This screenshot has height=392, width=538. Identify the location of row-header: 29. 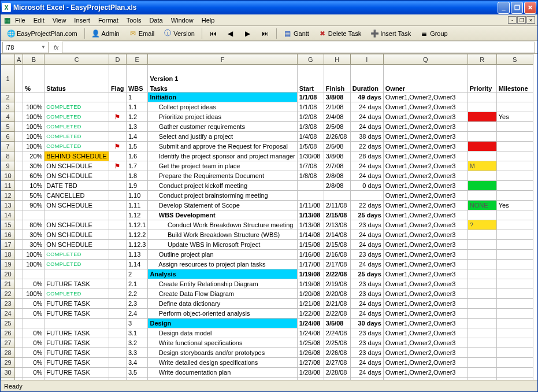
(8, 363).